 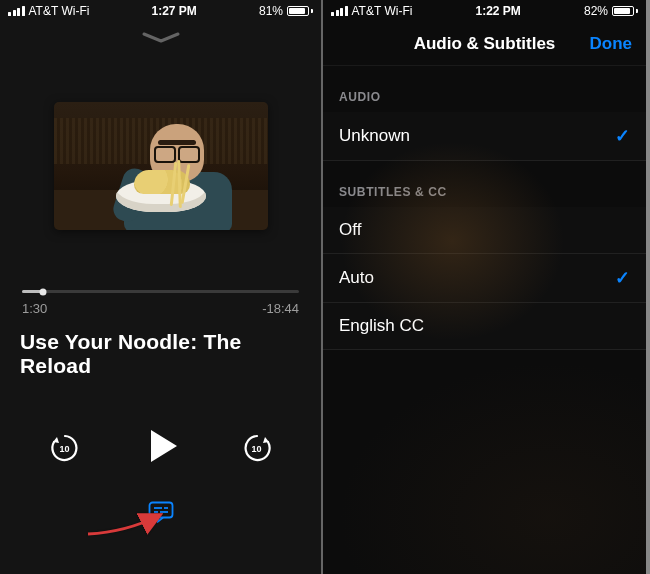 What do you see at coordinates (161, 166) in the screenshot?
I see `video-thumbnail` at bounding box center [161, 166].